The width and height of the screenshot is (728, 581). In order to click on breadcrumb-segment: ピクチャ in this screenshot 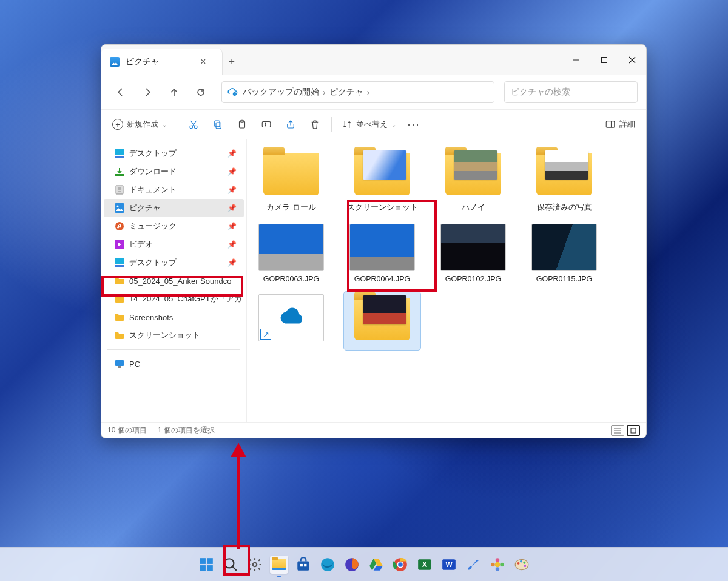, I will do `click(346, 92)`.